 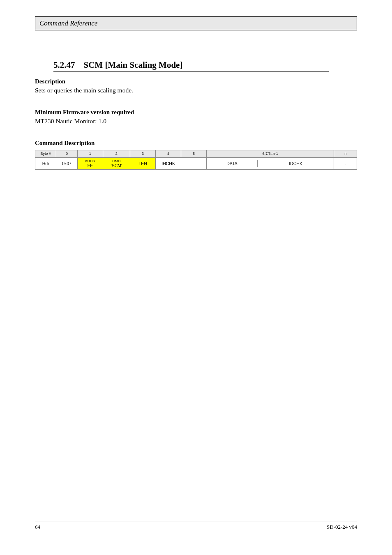 What do you see at coordinates (196, 90) in the screenshot?
I see `description-text: Sets or queries the main scaling mode.` at bounding box center [196, 90].